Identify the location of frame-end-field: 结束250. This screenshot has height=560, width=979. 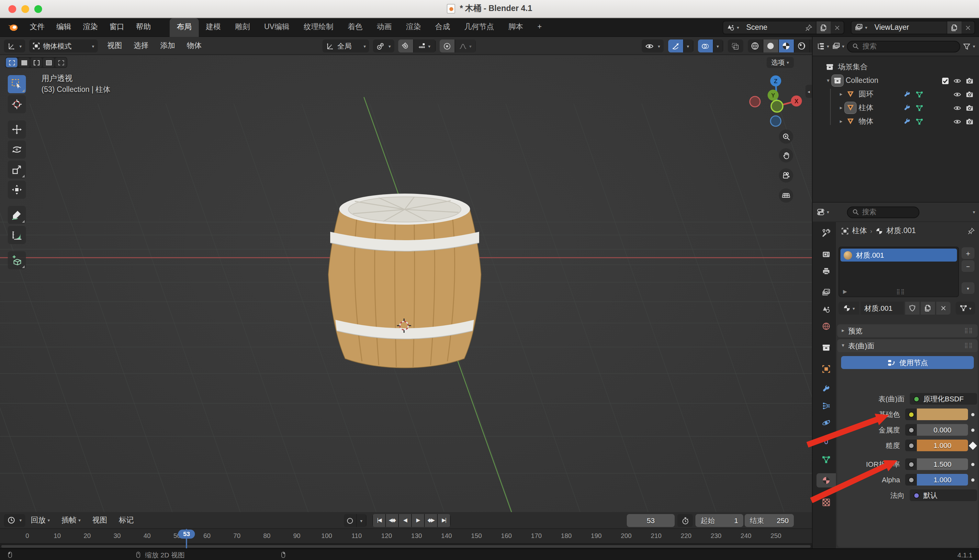
(769, 520).